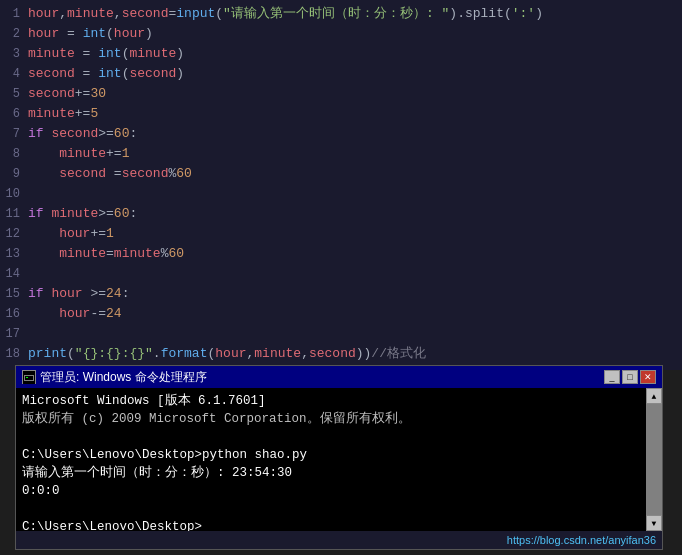 This screenshot has height=555, width=682. What do you see at coordinates (355, 214) in the screenshot?
I see `line-content-11: if minute>=60:` at bounding box center [355, 214].